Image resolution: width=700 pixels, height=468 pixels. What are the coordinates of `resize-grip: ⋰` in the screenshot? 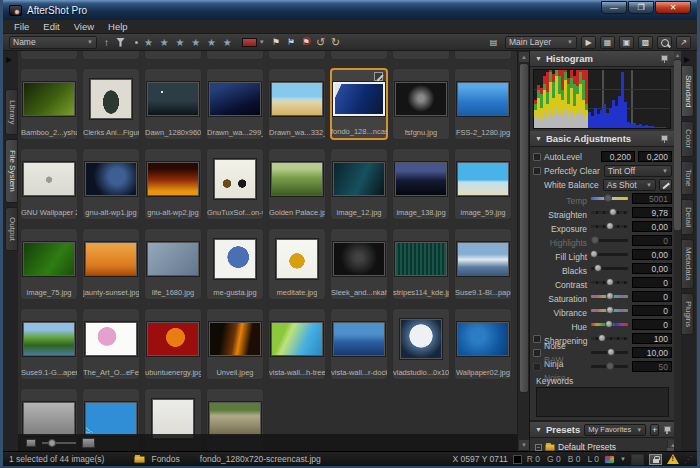 It's located at (688, 460).